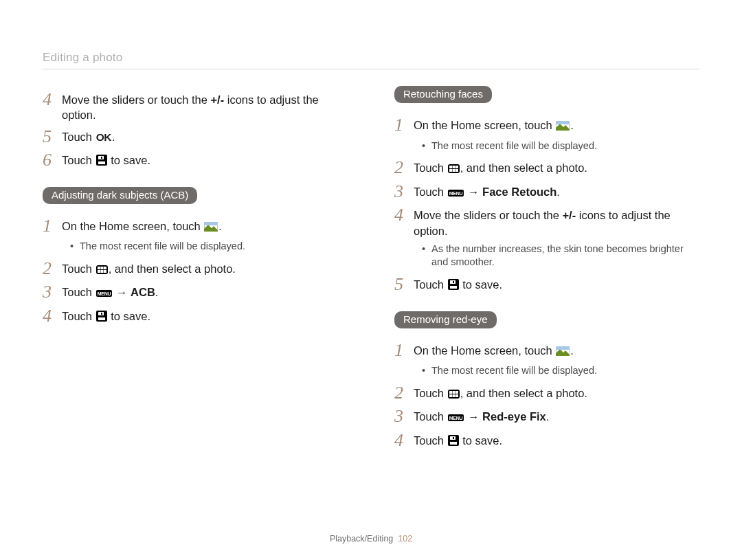 The image size is (742, 560). I want to click on retouch-step-4-note: As the number increases, the skin tone b…, so click(561, 256).